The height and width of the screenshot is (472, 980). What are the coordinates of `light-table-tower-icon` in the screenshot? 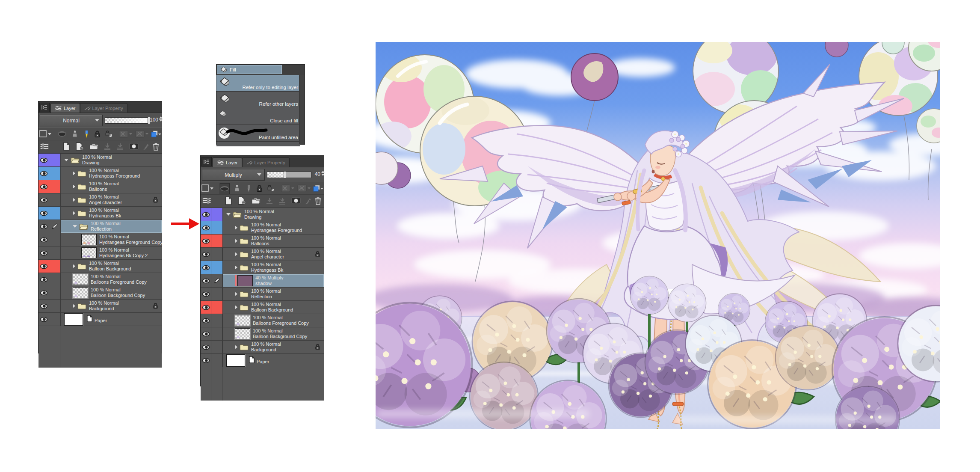 It's located at (75, 134).